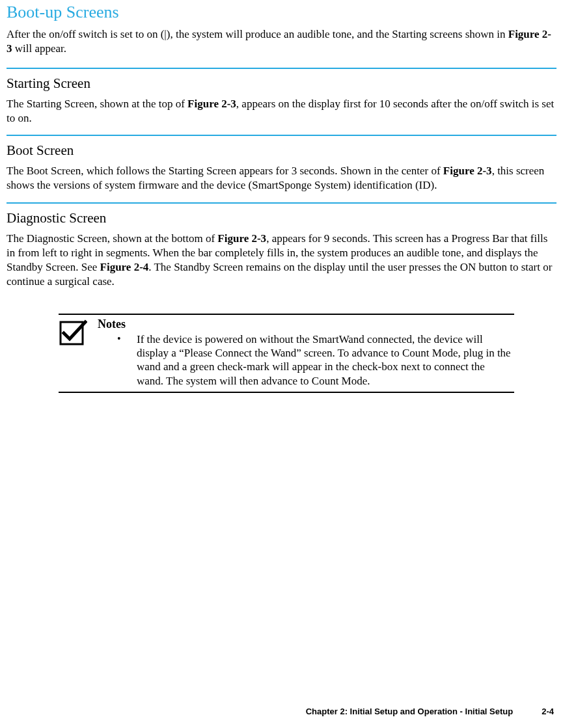  I want to click on intro-text-2: will appear., so click(40, 48).